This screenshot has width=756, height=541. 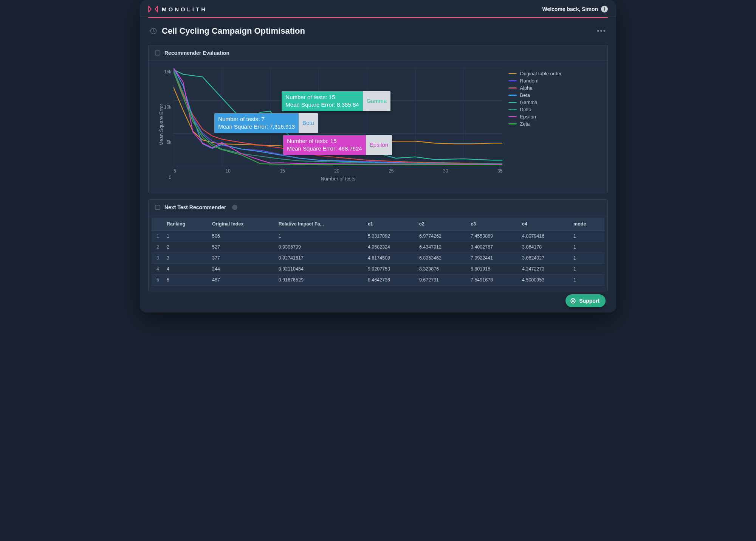 I want to click on legend-item: Alpha, so click(x=542, y=88).